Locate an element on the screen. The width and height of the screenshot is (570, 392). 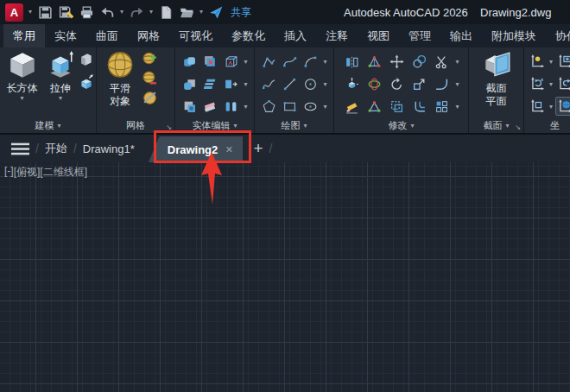
plot-button is located at coordinates (86, 12).